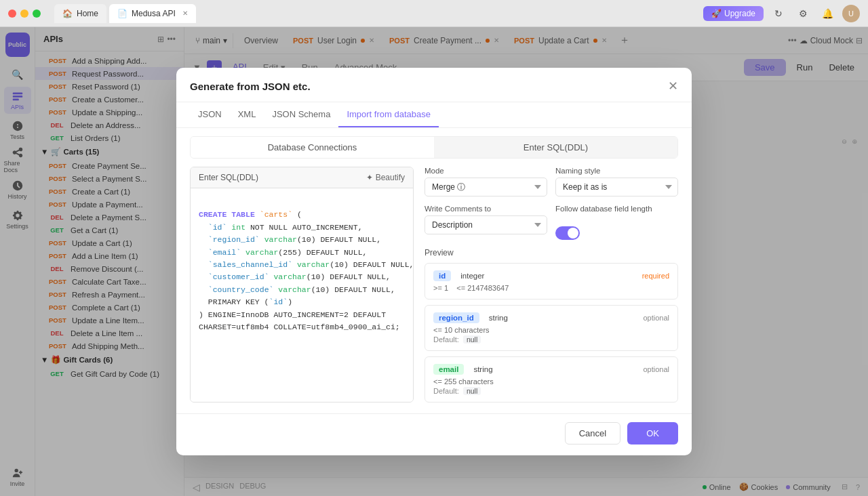  I want to click on field-id-badge: id, so click(442, 276).